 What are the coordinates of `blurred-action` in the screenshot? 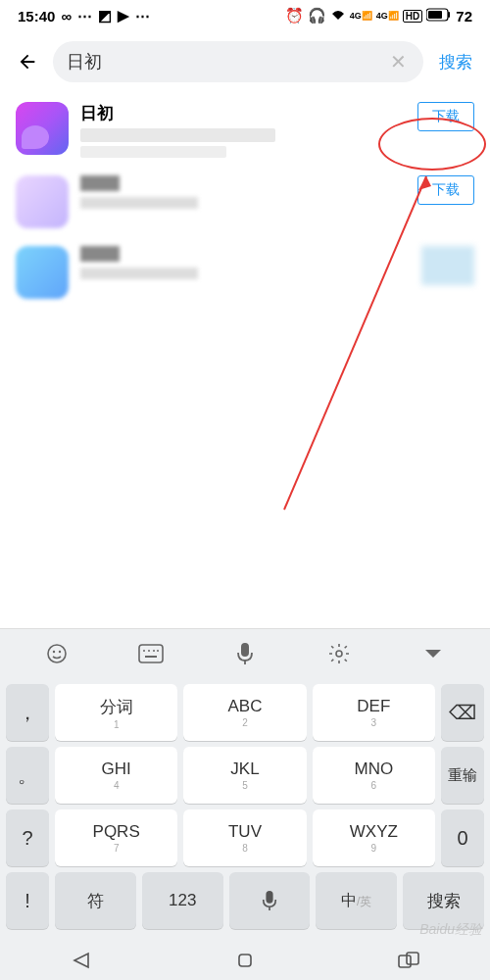 It's located at (448, 266).